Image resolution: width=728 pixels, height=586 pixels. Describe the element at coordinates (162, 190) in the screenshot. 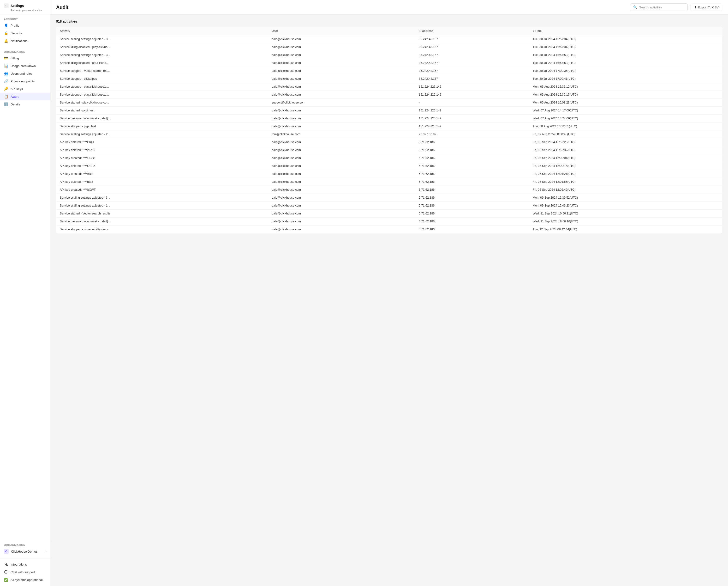

I see `cell-activity: API key created: ****bXWT` at that location.